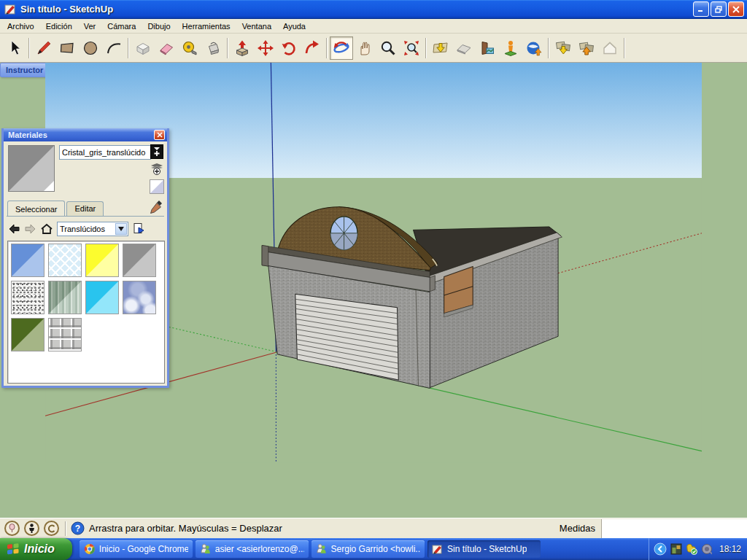  Describe the element at coordinates (344, 233) in the screenshot. I see `round-window` at that location.